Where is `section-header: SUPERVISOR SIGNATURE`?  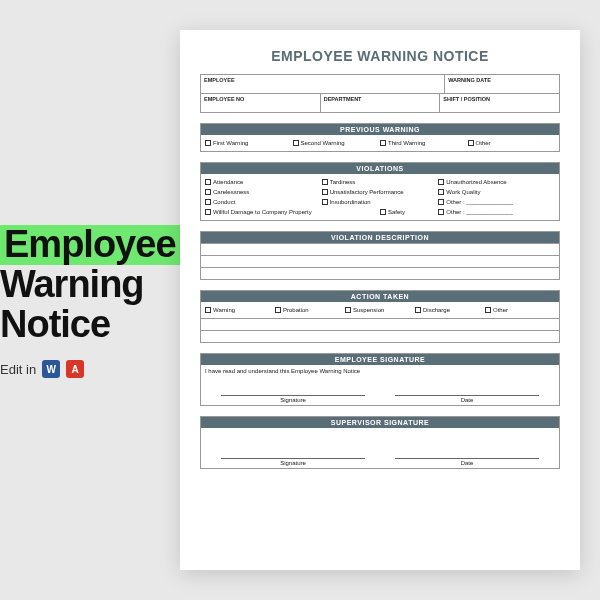 section-header: SUPERVISOR SIGNATURE is located at coordinates (380, 422).